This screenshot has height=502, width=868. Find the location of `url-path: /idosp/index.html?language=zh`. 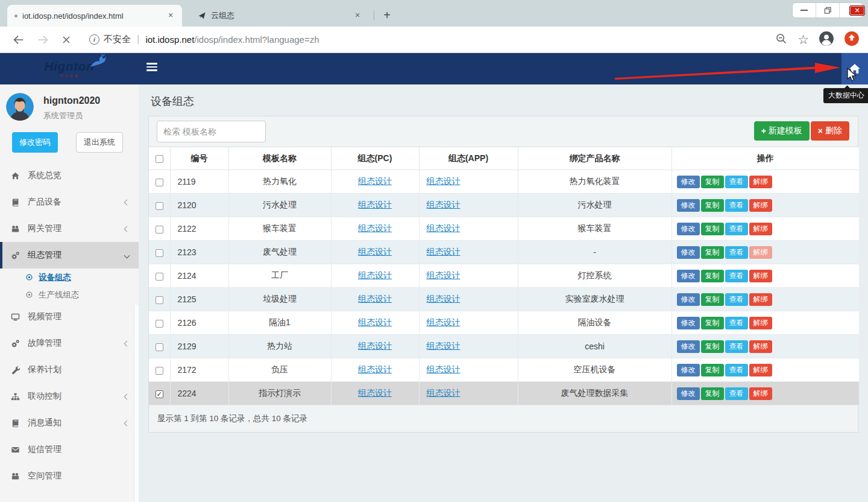

url-path: /idosp/index.html?language=zh is located at coordinates (257, 40).